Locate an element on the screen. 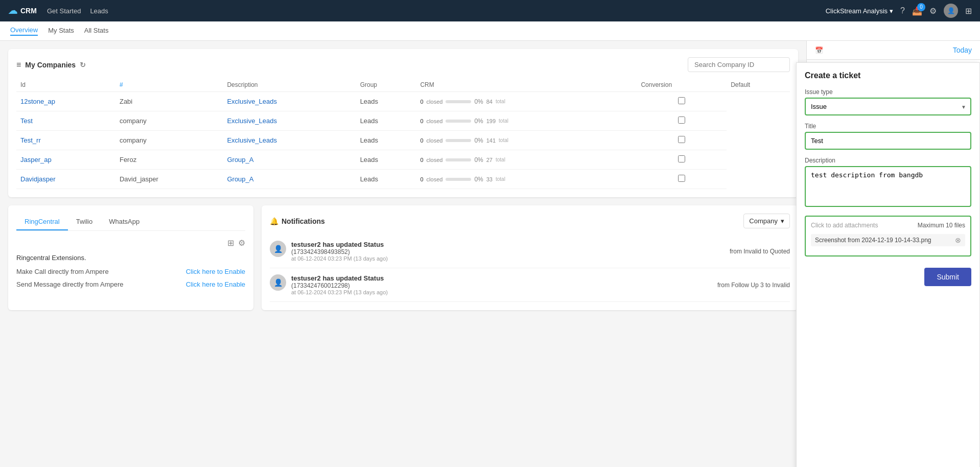 The height and width of the screenshot is (467, 980). search-company-input is located at coordinates (739, 64).